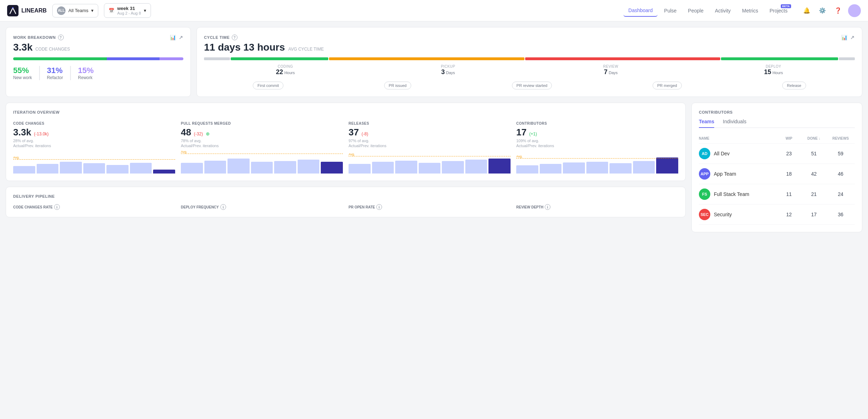  What do you see at coordinates (78, 11) in the screenshot?
I see `team-label: All Teams` at bounding box center [78, 11].